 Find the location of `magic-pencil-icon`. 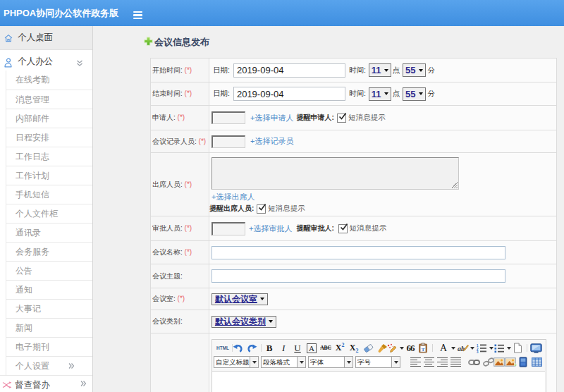

magic-pencil-icon is located at coordinates (392, 348).